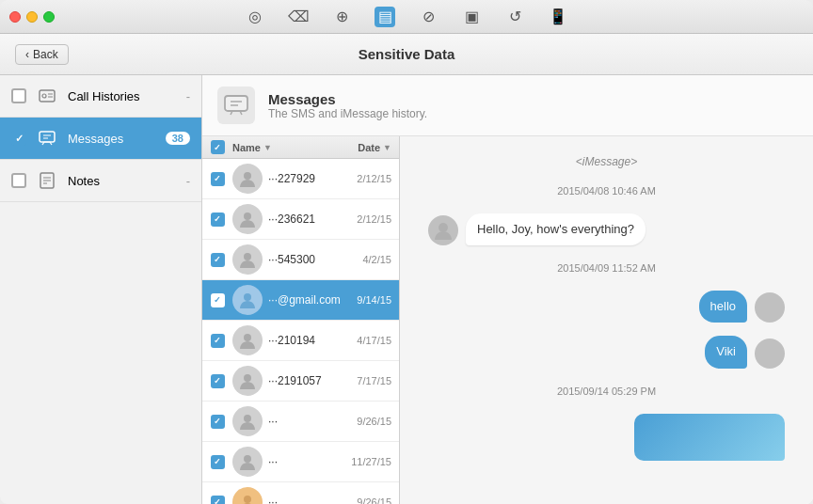 Image resolution: width=813 pixels, height=504 pixels. Describe the element at coordinates (375, 462) in the screenshot. I see `message-date: 11/27/15` at that location.